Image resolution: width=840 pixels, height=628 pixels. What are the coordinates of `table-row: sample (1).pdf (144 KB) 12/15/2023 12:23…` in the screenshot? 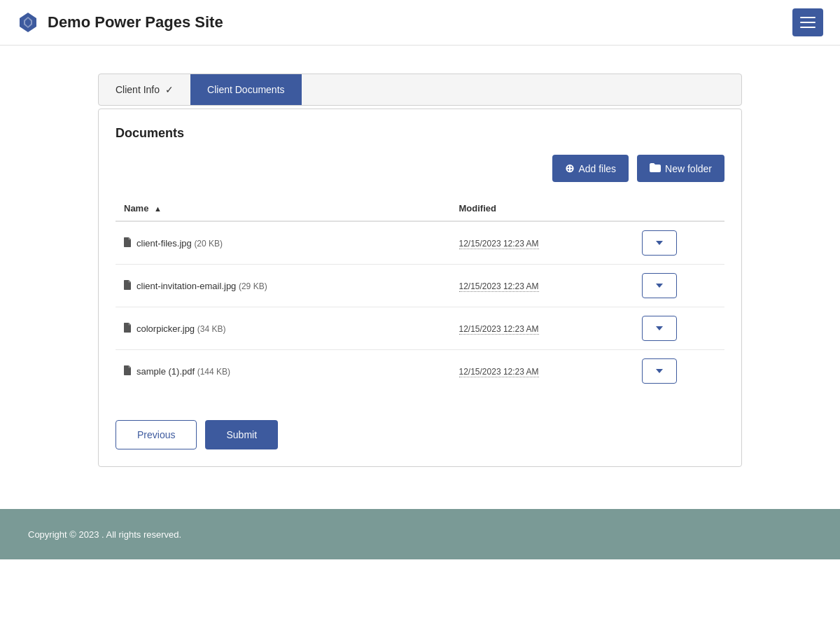 It's located at (420, 371).